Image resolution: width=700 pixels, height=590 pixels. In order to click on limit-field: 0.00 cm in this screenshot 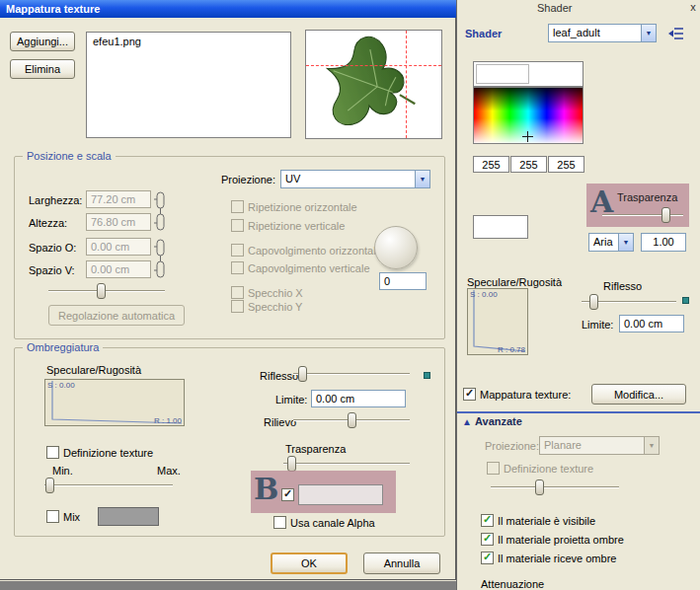, I will do `click(358, 399)`.